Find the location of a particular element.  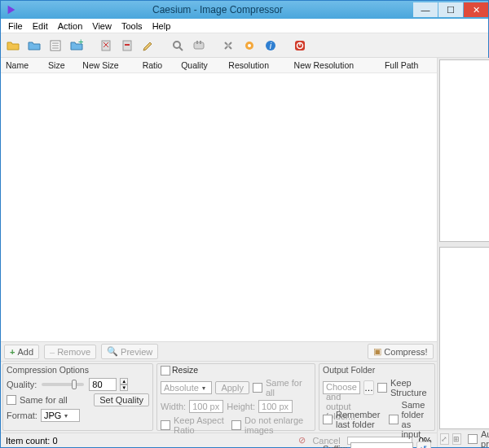

compress-icon is located at coordinates (199, 46).